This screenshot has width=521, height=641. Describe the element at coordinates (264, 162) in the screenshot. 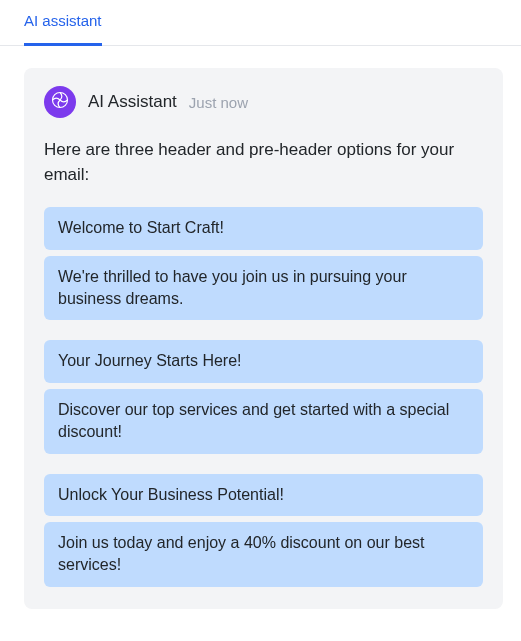

I see `message-intro: Here are three header and pre-header opt…` at that location.